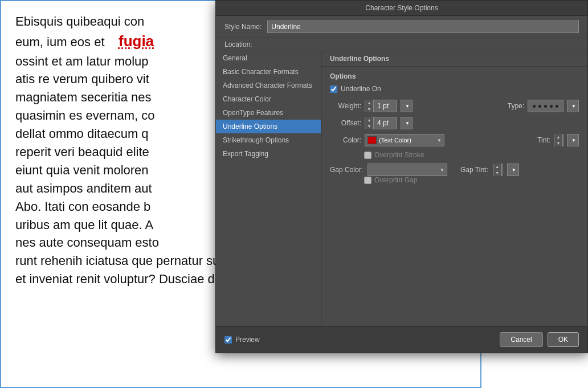 The height and width of the screenshot is (388, 588). I want to click on type-field-group: Type:, so click(544, 106).